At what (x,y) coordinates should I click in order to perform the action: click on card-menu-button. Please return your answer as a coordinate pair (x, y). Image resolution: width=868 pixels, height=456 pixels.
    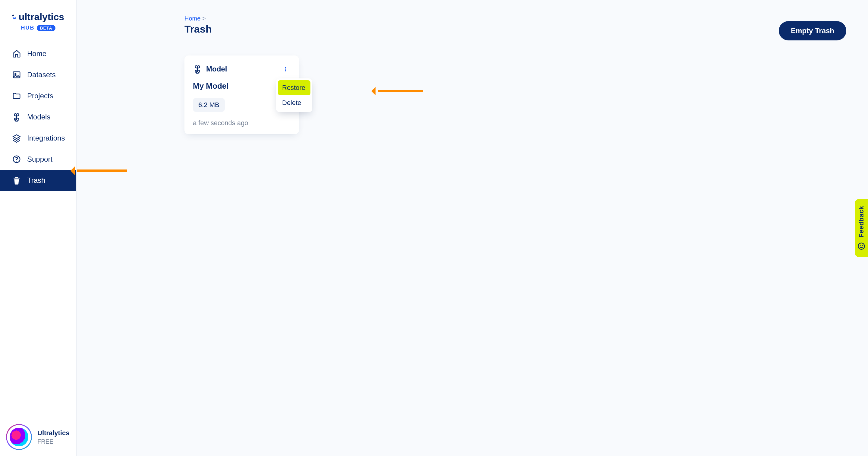
    Looking at the image, I should click on (285, 69).